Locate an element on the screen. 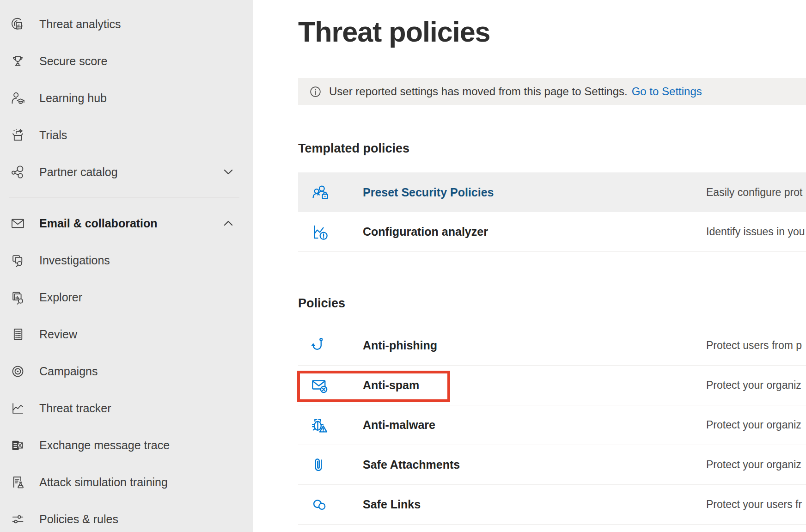 This screenshot has width=806, height=532. sidebar-item-label: Explorer is located at coordinates (61, 298).